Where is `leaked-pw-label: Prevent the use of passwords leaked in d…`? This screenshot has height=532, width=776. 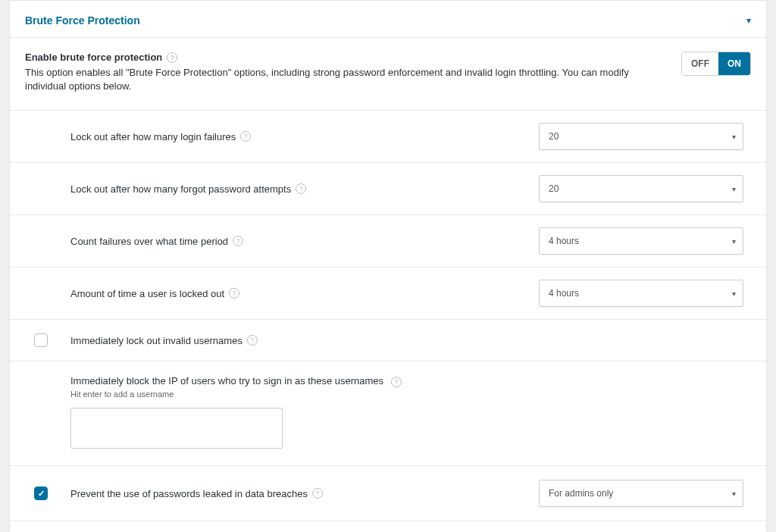 leaked-pw-label: Prevent the use of passwords leaked in d… is located at coordinates (189, 494).